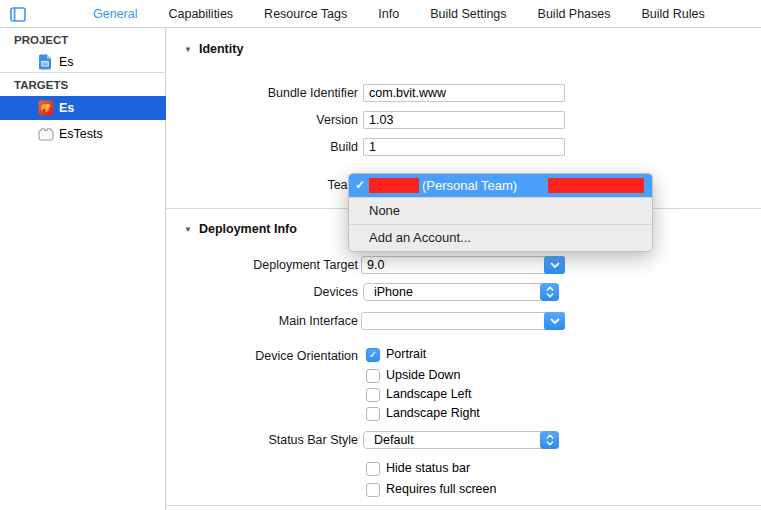 The width and height of the screenshot is (761, 510). Describe the element at coordinates (373, 414) in the screenshot. I see `landscape-right-checkbox` at that location.